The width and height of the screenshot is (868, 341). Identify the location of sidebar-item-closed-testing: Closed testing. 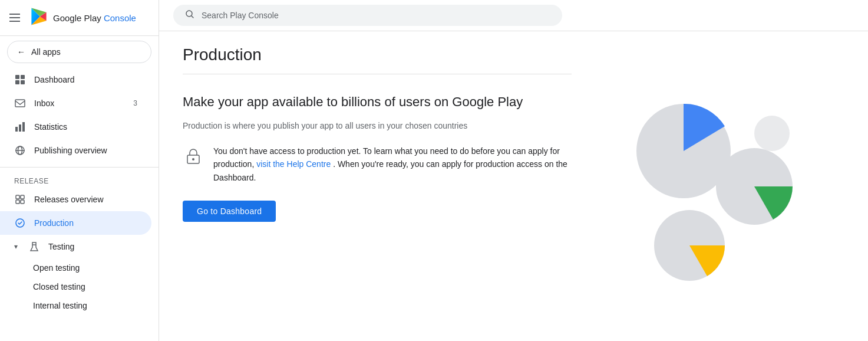
(75, 287).